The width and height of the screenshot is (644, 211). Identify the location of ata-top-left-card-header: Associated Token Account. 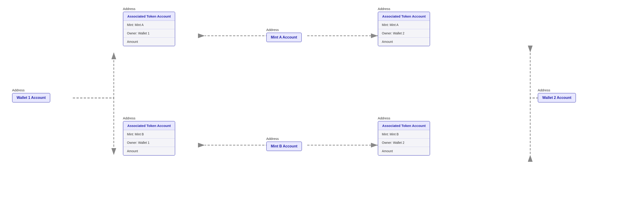
(149, 17).